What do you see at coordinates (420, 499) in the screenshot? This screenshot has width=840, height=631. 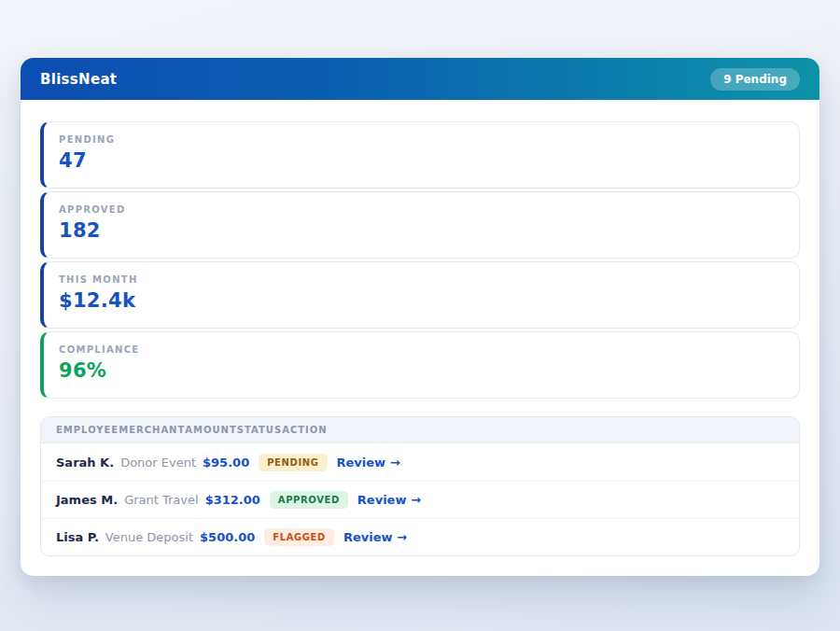 I see `table-row: James M. Grant Travel $312.00 APPROVED R…` at bounding box center [420, 499].